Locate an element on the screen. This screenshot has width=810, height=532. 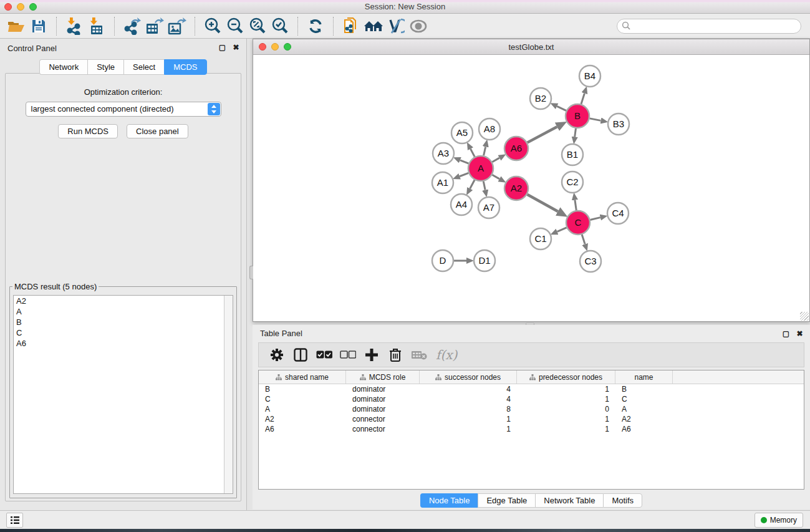
edge-B-B3 is located at coordinates (595, 120).